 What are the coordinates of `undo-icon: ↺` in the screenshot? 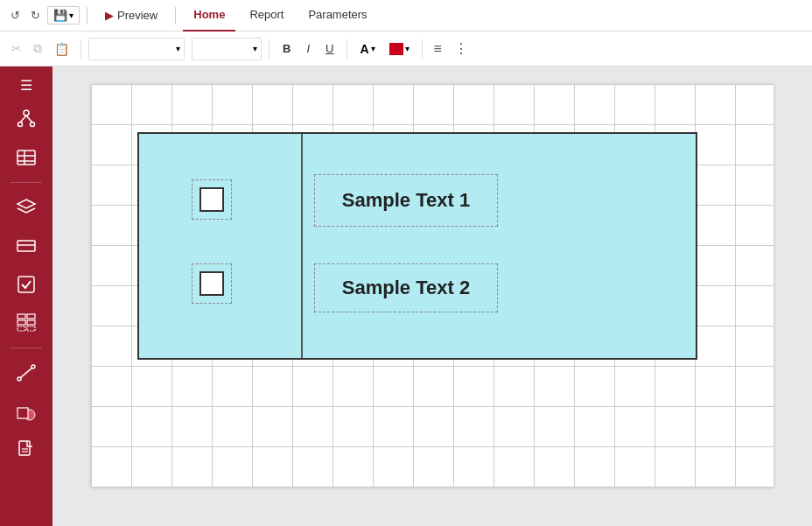 It's located at (16, 16).